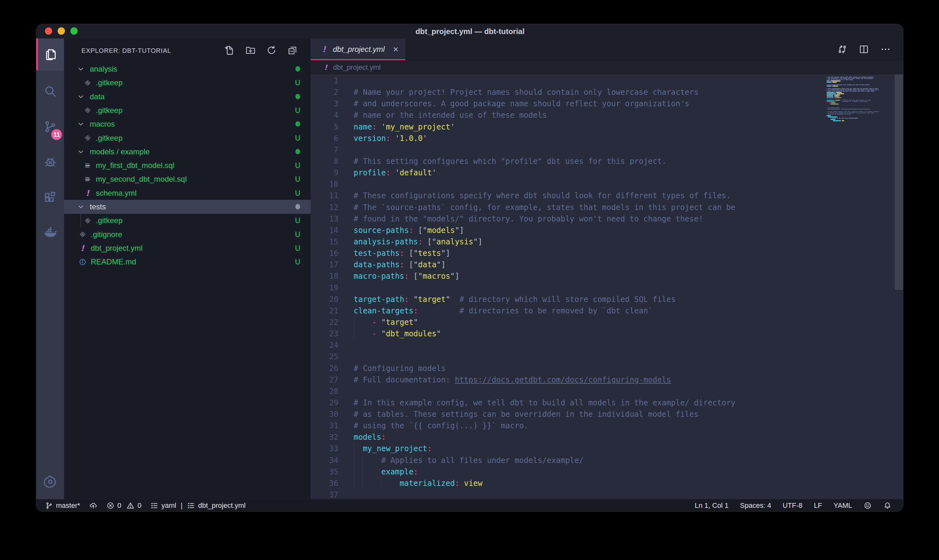 The height and width of the screenshot is (560, 939). I want to click on code-line: 1, so click(607, 81).